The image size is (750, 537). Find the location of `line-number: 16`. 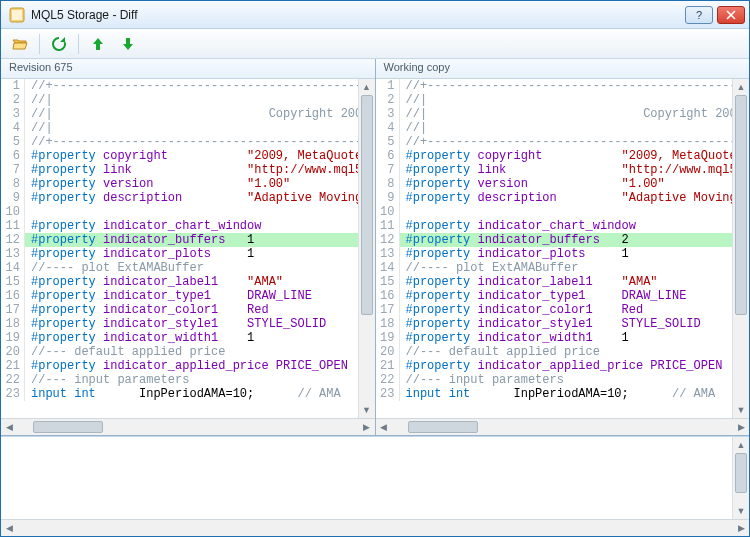

line-number: 16 is located at coordinates (13, 296).